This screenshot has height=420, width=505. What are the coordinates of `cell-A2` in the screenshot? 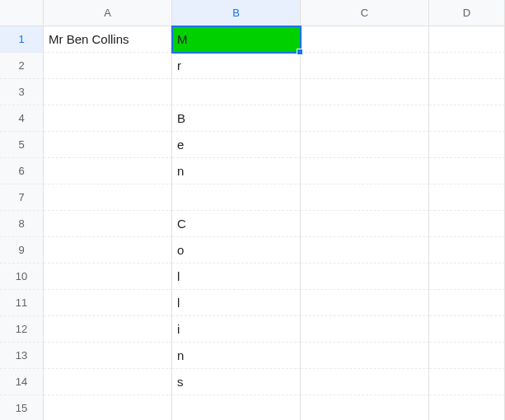 It's located at (108, 66).